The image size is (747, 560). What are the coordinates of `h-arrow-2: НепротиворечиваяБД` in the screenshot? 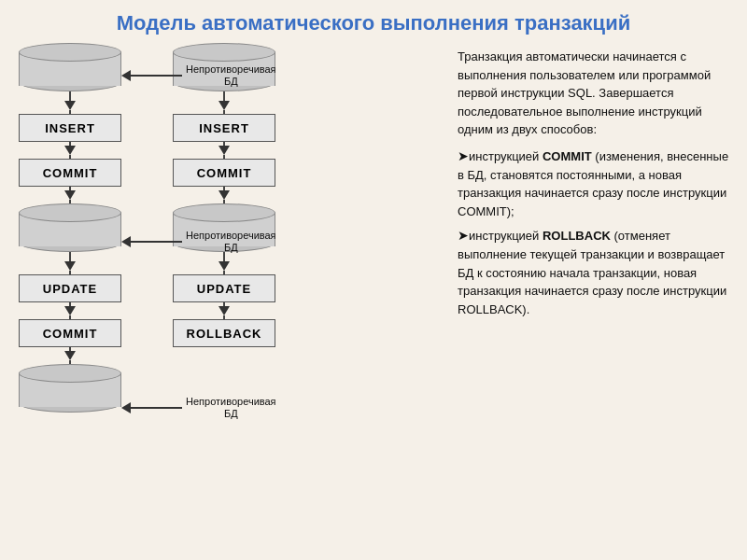 It's located at (199, 242).